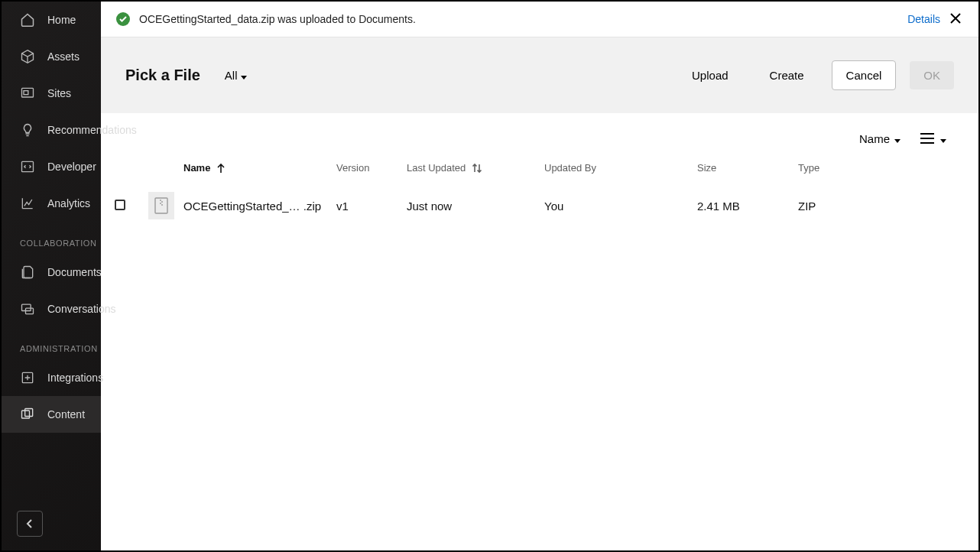 Image resolution: width=980 pixels, height=552 pixels. What do you see at coordinates (475, 168) in the screenshot?
I see `col-last-updated: Last Updated` at bounding box center [475, 168].